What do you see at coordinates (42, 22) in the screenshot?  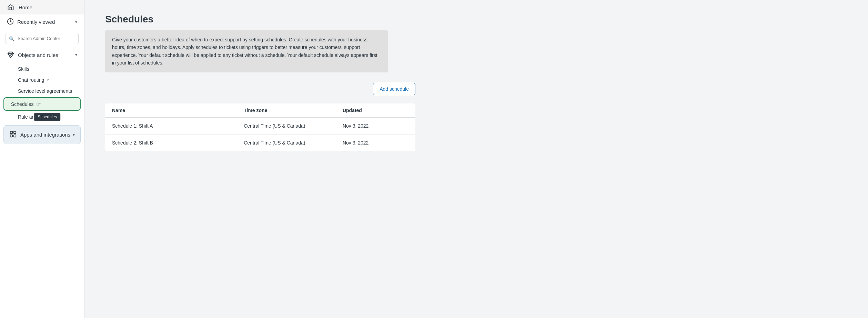 I see `recently-viewed-section: Recently viewed ▾` at bounding box center [42, 22].